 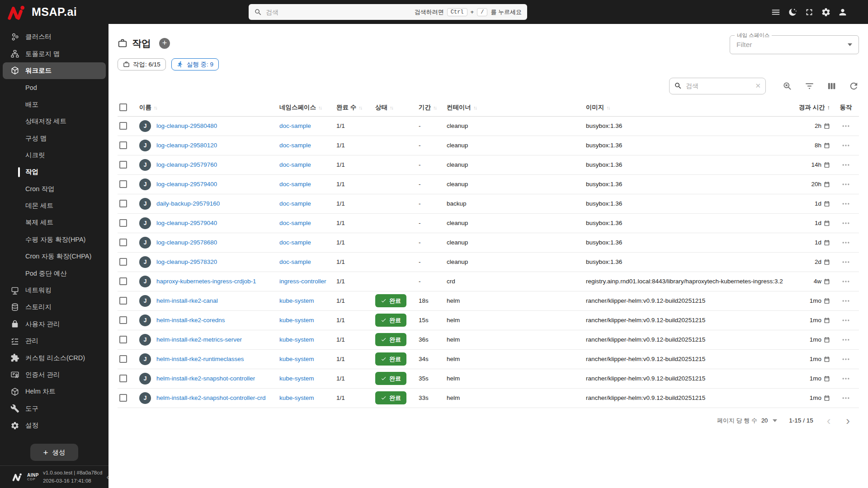 What do you see at coordinates (54, 290) in the screenshot?
I see `sidebar-item-networking: 네트워킹` at bounding box center [54, 290].